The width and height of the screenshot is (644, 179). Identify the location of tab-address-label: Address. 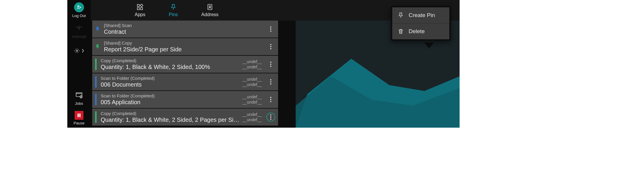
(210, 15).